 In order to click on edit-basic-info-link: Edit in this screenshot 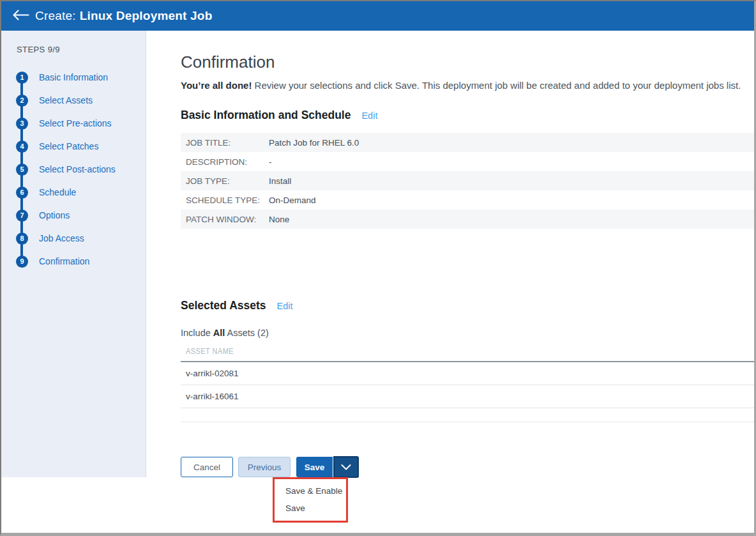, I will do `click(369, 116)`.